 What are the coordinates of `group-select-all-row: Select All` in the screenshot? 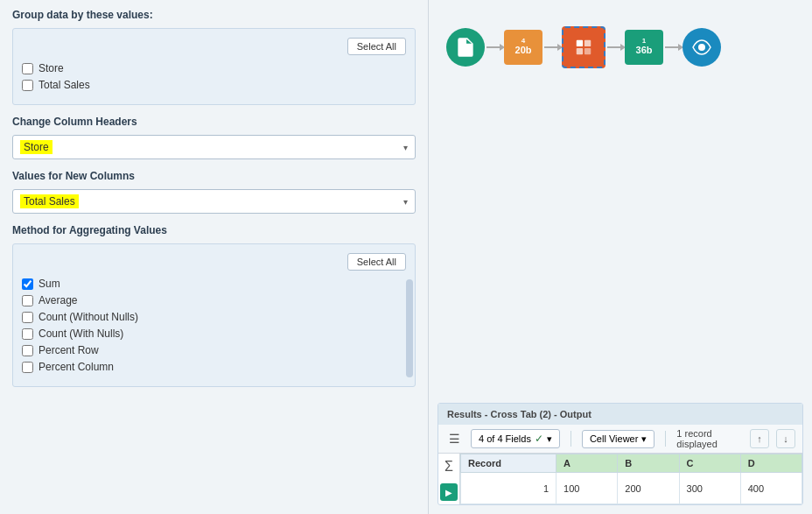 It's located at (214, 46).